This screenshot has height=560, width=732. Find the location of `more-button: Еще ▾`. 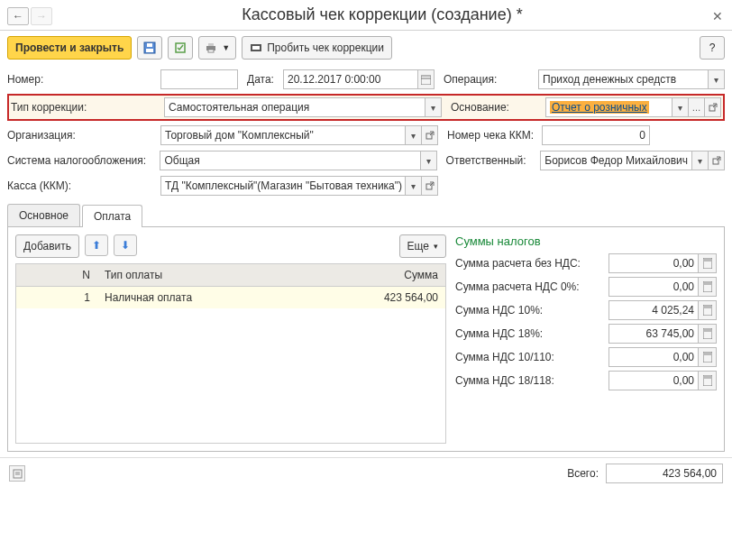

more-button: Еще ▾ is located at coordinates (423, 246).